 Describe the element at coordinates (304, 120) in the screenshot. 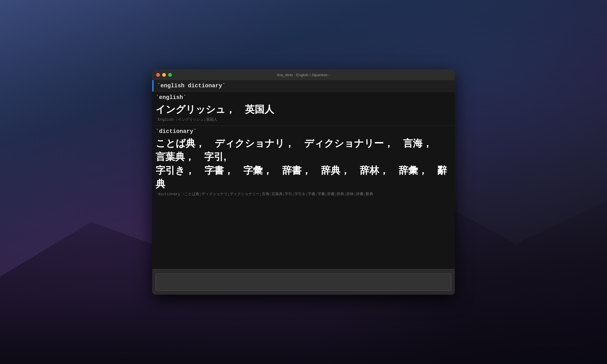

I see `entry-raw: `English`:イングリッシュ;英国人` at that location.